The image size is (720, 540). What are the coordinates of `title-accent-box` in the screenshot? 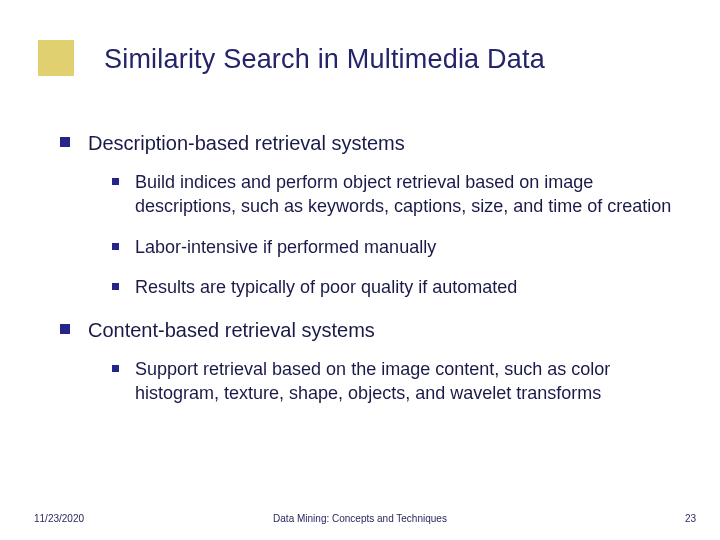 It's located at (56, 58).